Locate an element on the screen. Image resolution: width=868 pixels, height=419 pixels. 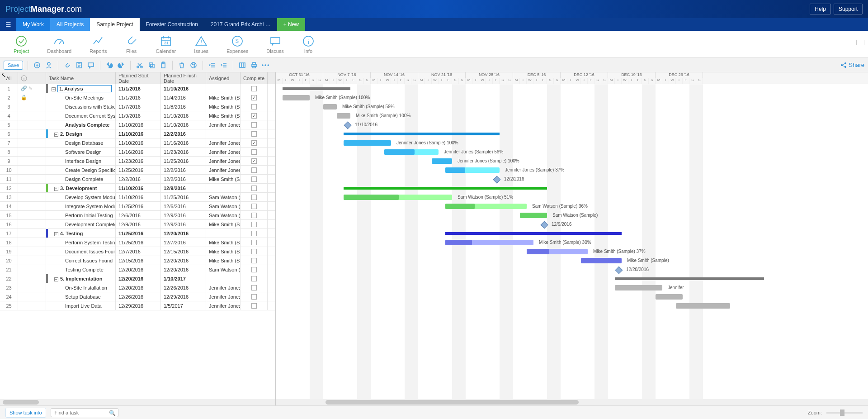
attach-icon is located at coordinates (67, 65).